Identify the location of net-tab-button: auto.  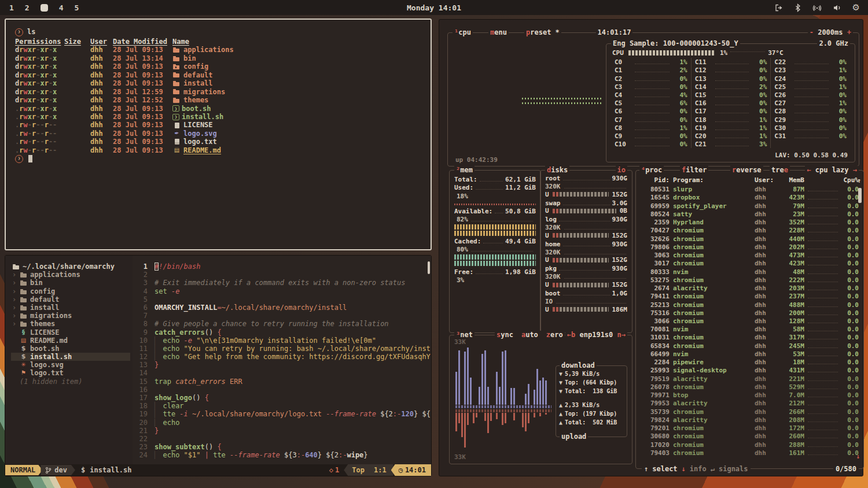
(530, 335).